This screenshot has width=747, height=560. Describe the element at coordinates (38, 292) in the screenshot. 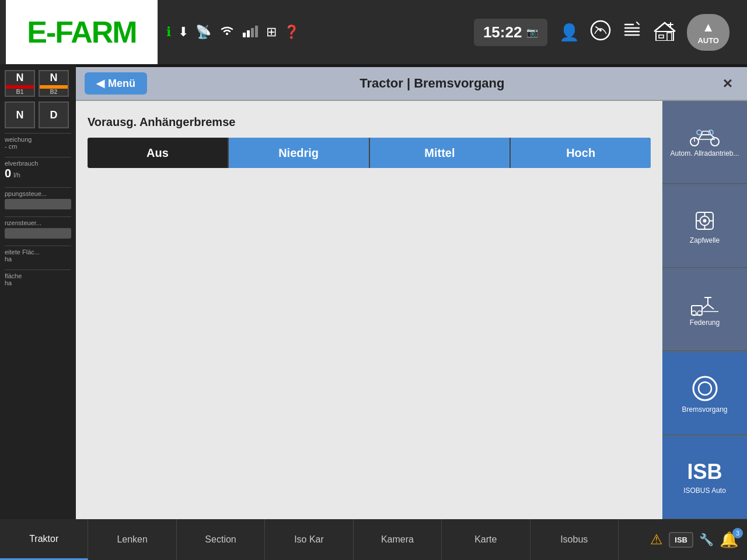

I see `left-sidebar: N B1 N B2 N D weichung - cm elverbrauch …` at that location.